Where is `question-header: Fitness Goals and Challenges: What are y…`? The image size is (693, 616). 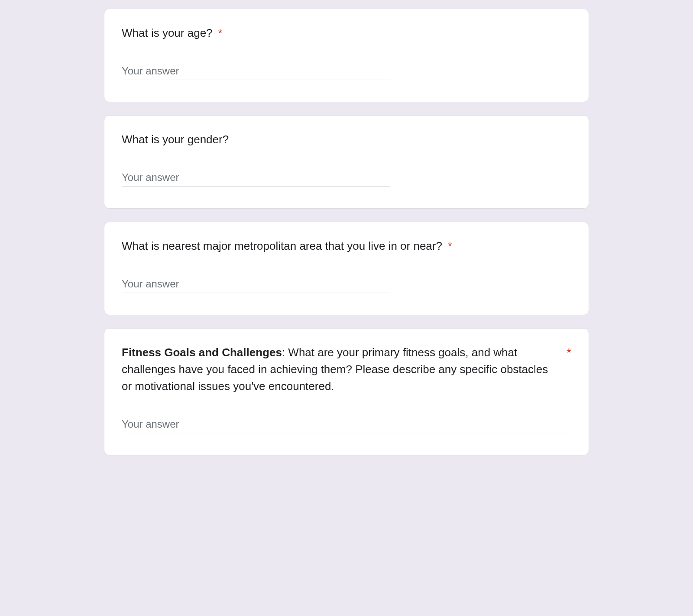
question-header: Fitness Goals and Challenges: What are y… is located at coordinates (346, 370).